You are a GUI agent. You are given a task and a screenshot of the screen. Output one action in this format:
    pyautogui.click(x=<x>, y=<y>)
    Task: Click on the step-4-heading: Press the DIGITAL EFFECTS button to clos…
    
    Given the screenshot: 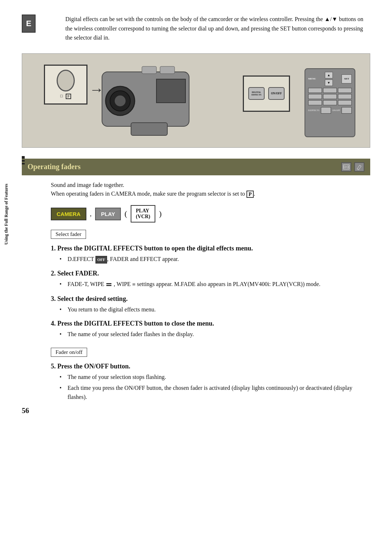 What is the action you would take?
    pyautogui.click(x=136, y=323)
    